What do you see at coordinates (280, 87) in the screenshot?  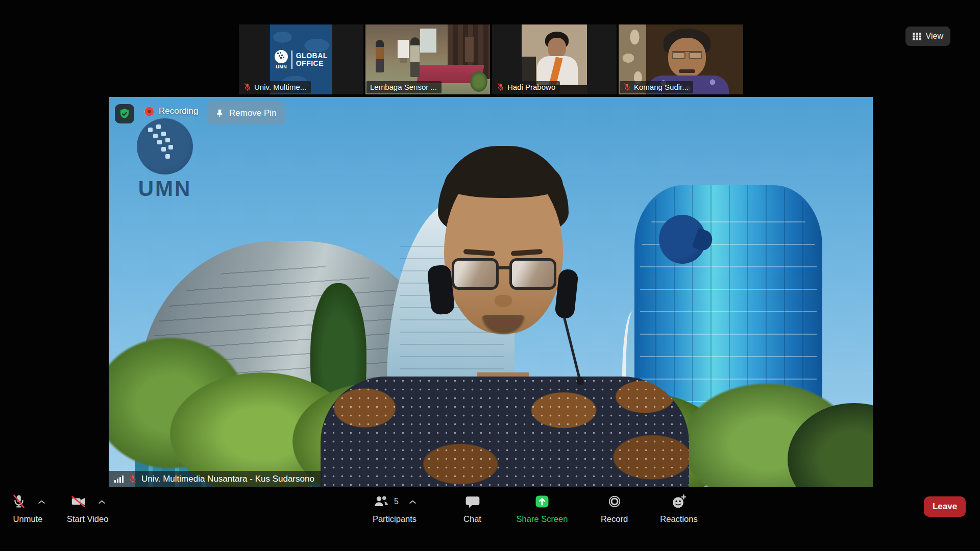 I see `participant-name: Univ. Multime...` at bounding box center [280, 87].